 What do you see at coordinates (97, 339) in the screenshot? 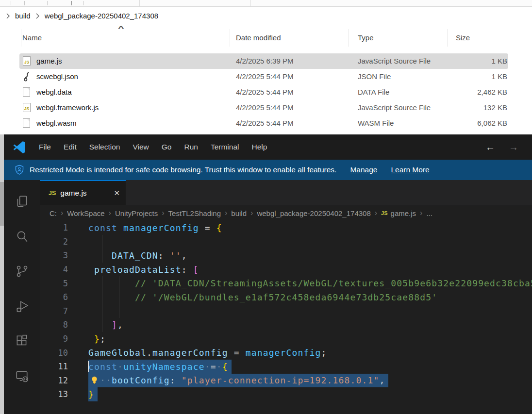
I see `code-text: };` at bounding box center [97, 339].